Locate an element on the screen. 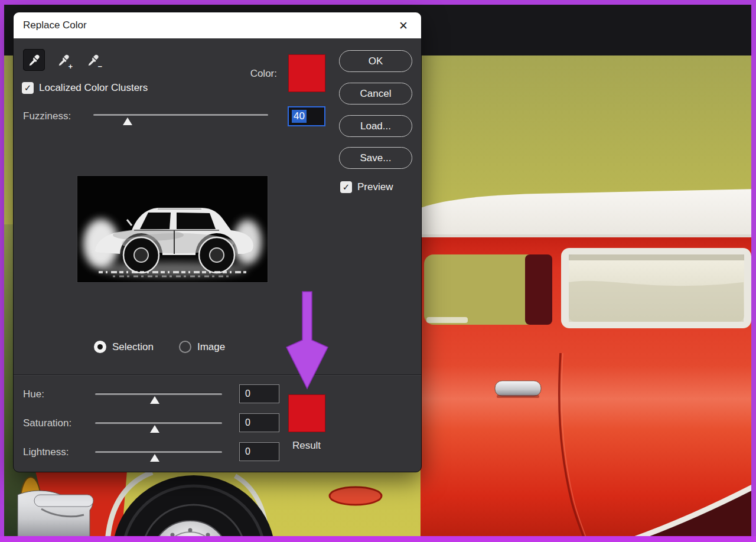  dialog-title: Replace Color is located at coordinates (55, 25).